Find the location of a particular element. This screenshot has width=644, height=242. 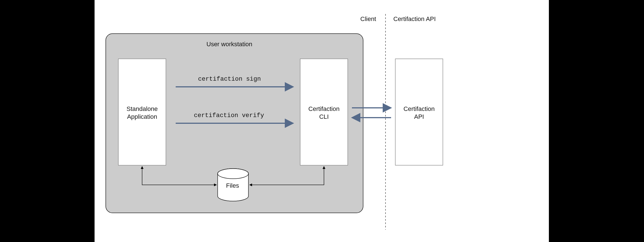

cmd-verify-label: certifaction verify is located at coordinates (229, 115).